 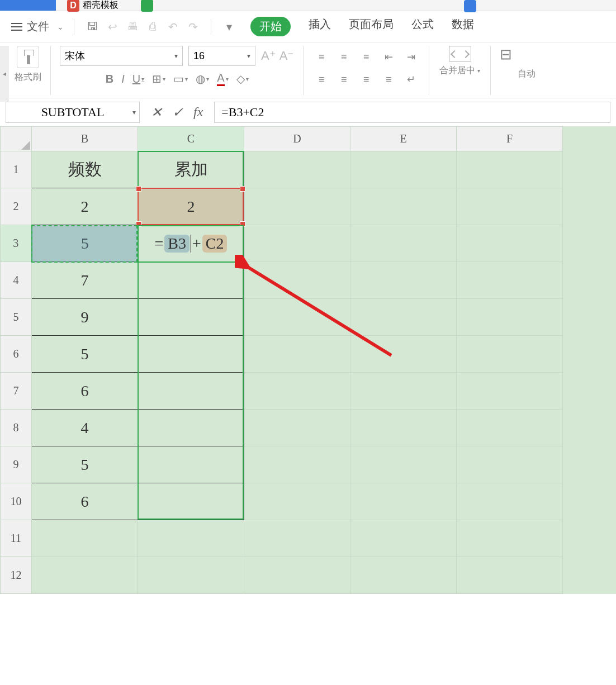 What do you see at coordinates (85, 317) in the screenshot?
I see `cell-B5: 9` at bounding box center [85, 317].